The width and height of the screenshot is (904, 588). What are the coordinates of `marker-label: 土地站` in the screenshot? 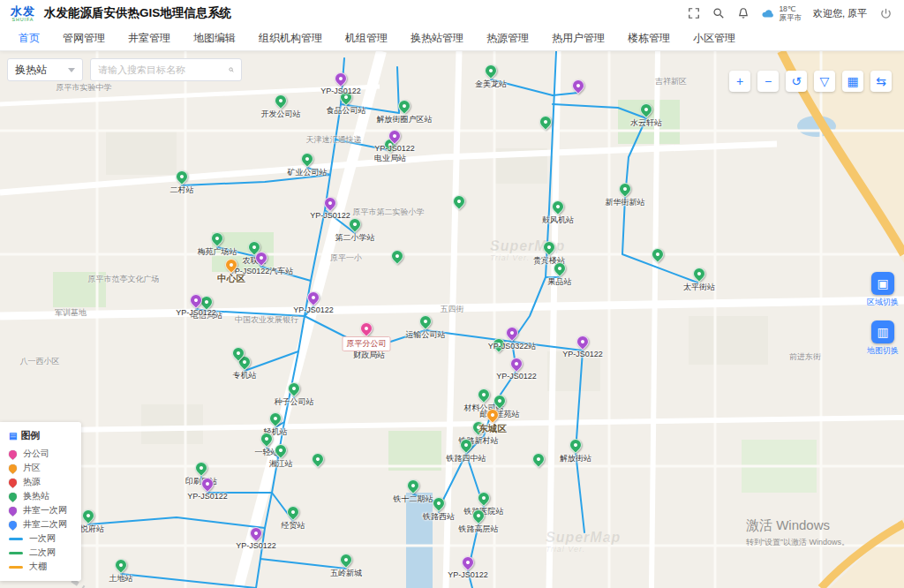 It's located at (122, 579).